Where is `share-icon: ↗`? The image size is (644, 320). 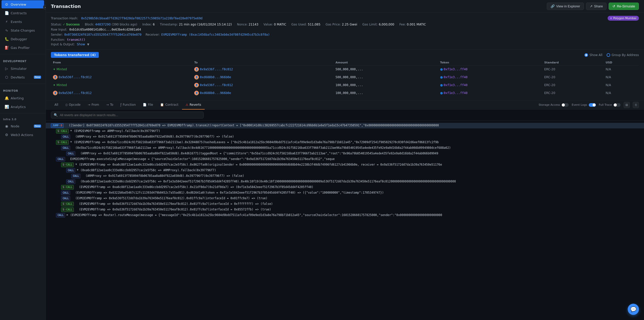
share-icon: ↗ is located at coordinates (591, 6).